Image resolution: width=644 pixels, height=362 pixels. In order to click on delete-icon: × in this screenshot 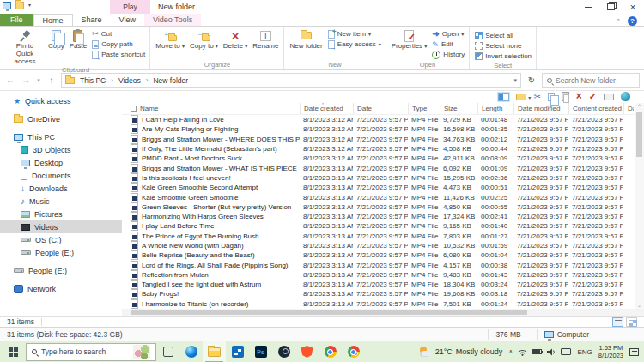, I will do `click(579, 96)`.